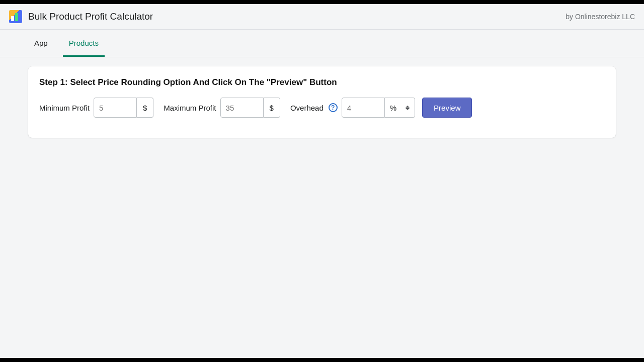 This screenshot has height=362, width=644. I want to click on tab-products: Products, so click(84, 43).